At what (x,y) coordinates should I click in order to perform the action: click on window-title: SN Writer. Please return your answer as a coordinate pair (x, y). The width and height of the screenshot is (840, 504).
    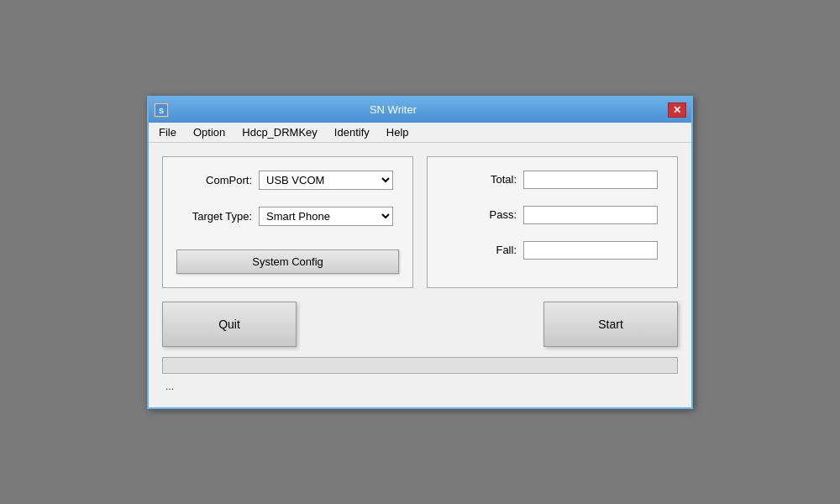
    Looking at the image, I should click on (393, 109).